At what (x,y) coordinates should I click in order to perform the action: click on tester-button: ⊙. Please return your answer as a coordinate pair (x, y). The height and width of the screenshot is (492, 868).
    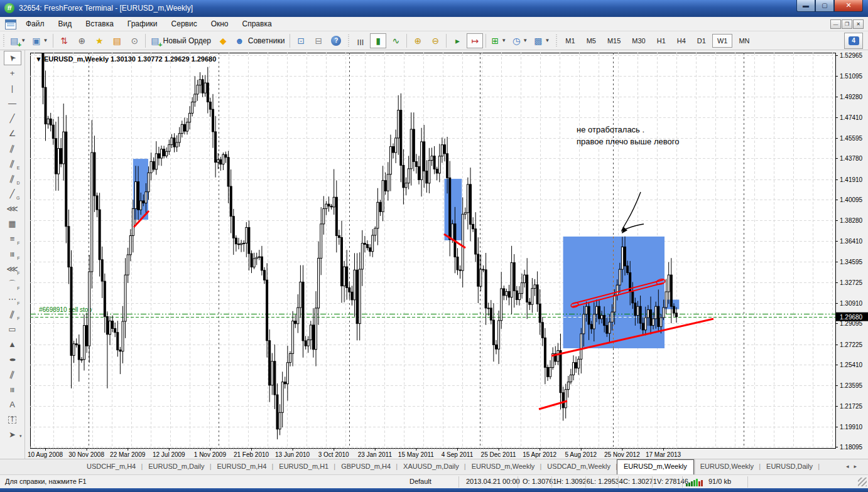
    Looking at the image, I should click on (134, 41).